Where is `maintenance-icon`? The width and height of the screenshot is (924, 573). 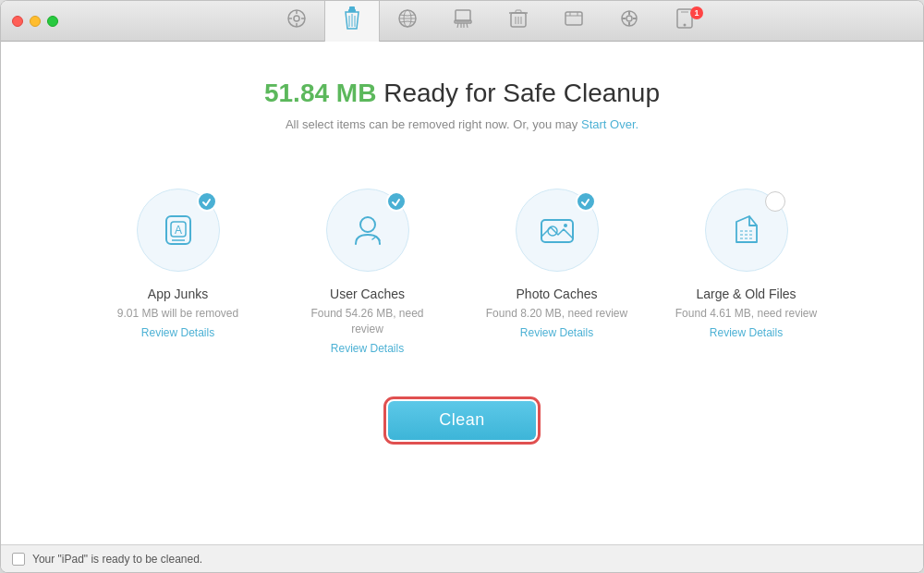 maintenance-icon is located at coordinates (629, 20).